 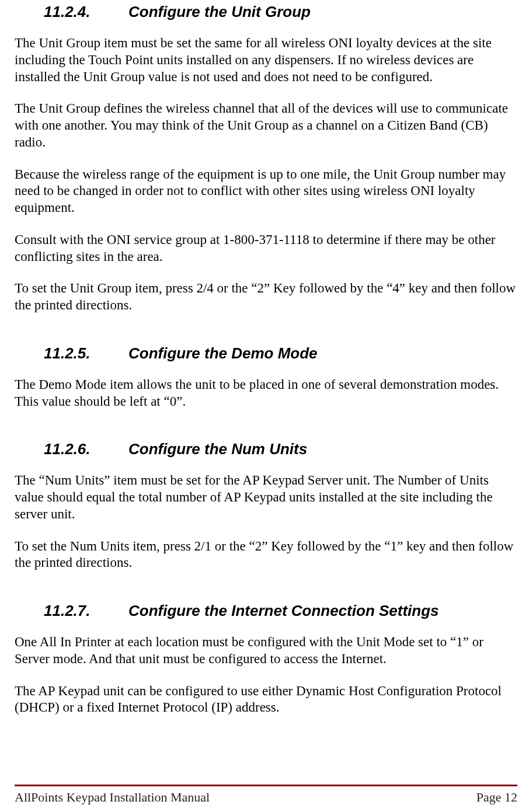 I want to click on heading-number: 11.2.4., so click(x=86, y=12).